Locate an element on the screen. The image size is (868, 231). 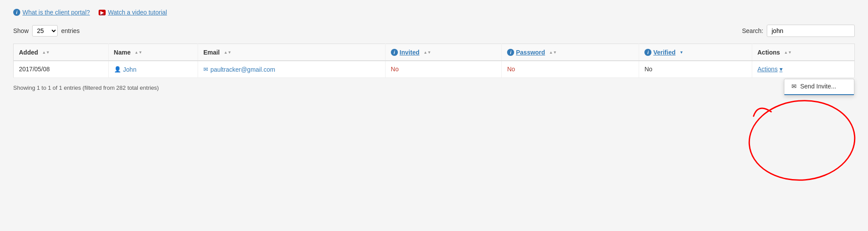
footer-text: Showing 1 to 1 of 1 entries (filtered fr… is located at coordinates (434, 88).